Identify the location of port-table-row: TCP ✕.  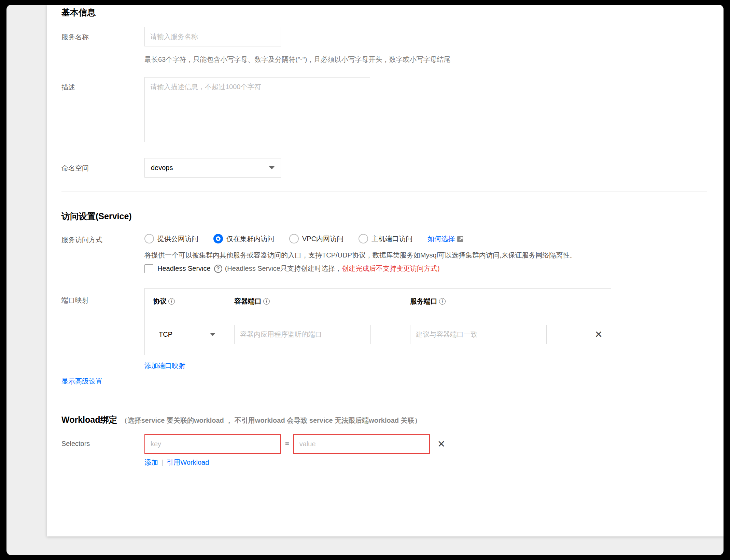
(378, 335).